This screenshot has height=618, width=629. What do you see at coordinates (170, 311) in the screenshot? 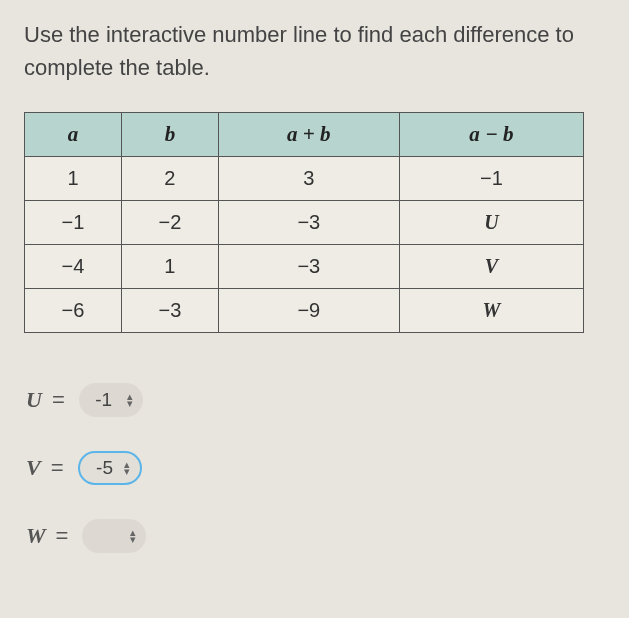
I see `cell-b: −3` at bounding box center [170, 311].